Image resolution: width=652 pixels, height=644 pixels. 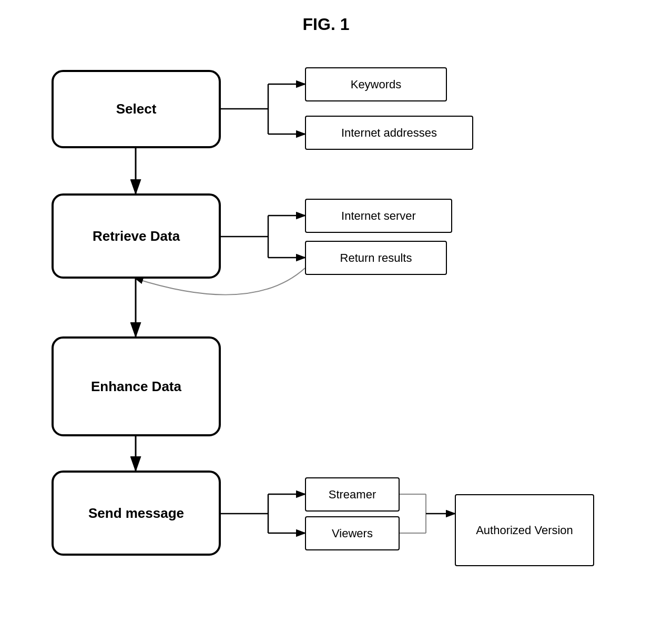 What do you see at coordinates (136, 513) in the screenshot?
I see `send-message-box: Send message` at bounding box center [136, 513].